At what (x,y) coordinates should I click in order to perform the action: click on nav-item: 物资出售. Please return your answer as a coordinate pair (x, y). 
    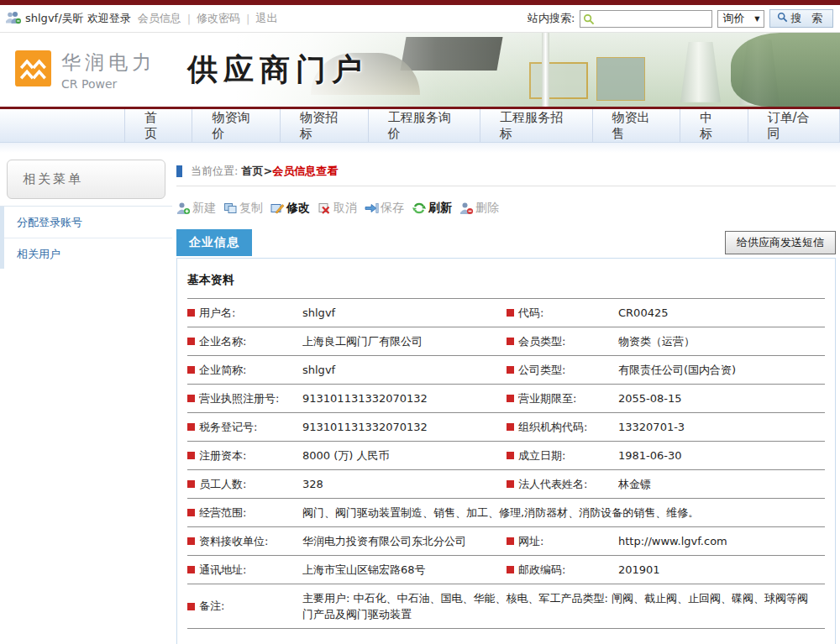
    Looking at the image, I should click on (637, 126).